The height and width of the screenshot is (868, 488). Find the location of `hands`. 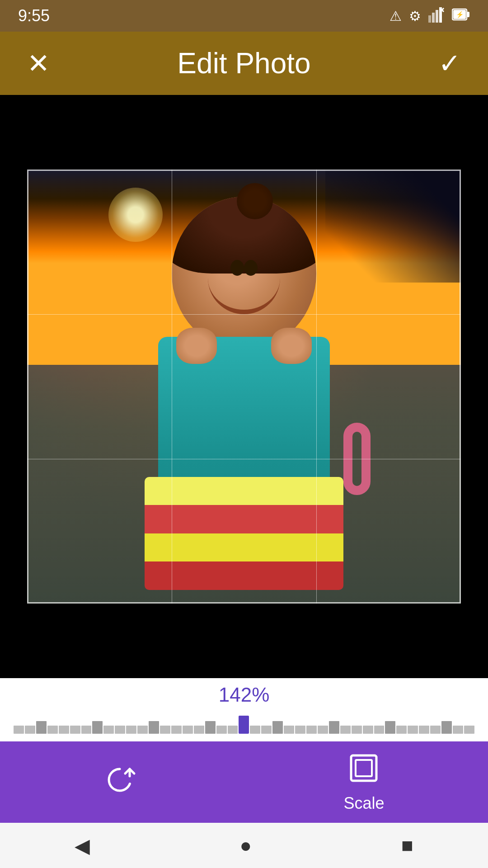

hands is located at coordinates (244, 350).